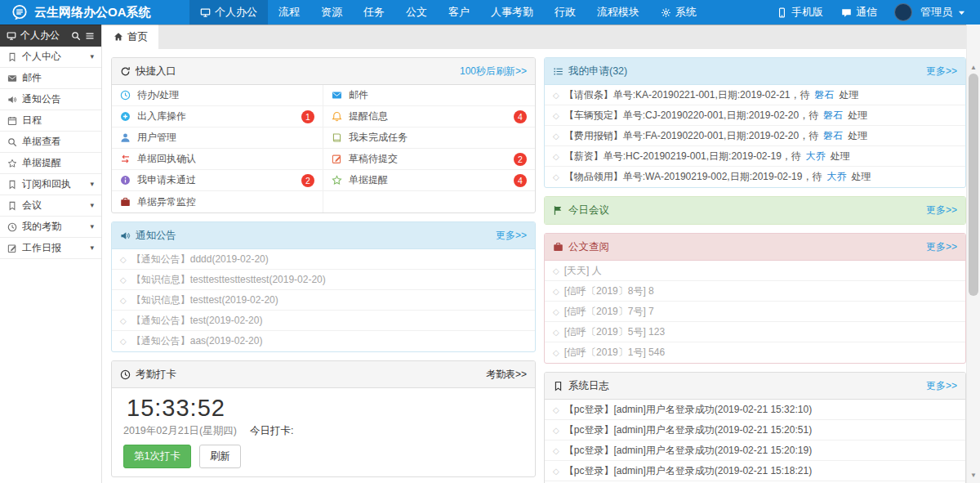 The width and height of the screenshot is (980, 483). I want to click on scroll-down-icon: ▼, so click(973, 476).